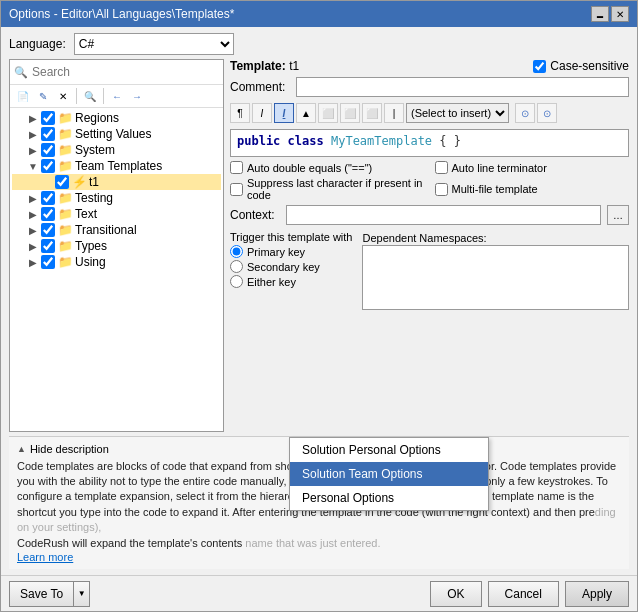 Image resolution: width=638 pixels, height=612 pixels. I want to click on dependent-namespaces-box, so click(496, 278).